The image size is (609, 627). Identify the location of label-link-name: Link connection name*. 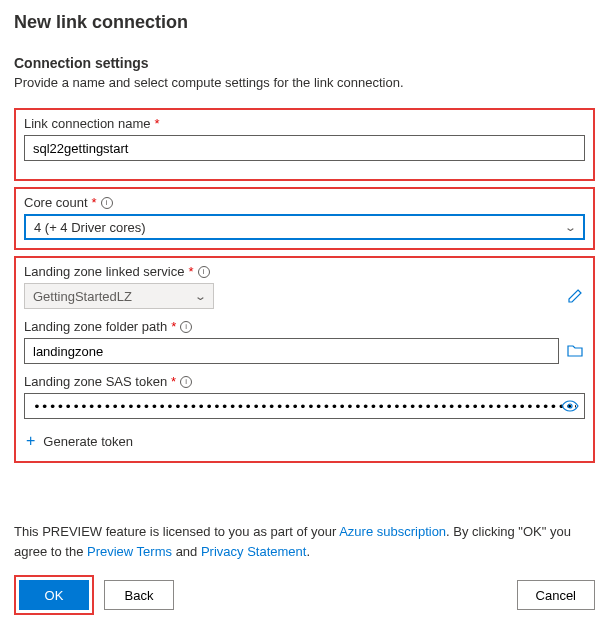
(304, 124).